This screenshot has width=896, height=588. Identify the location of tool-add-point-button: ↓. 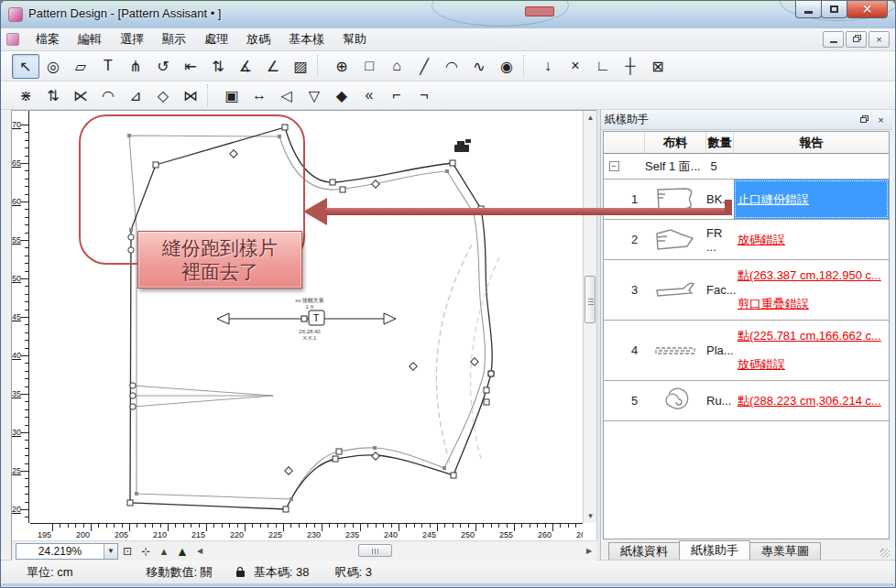
(548, 66).